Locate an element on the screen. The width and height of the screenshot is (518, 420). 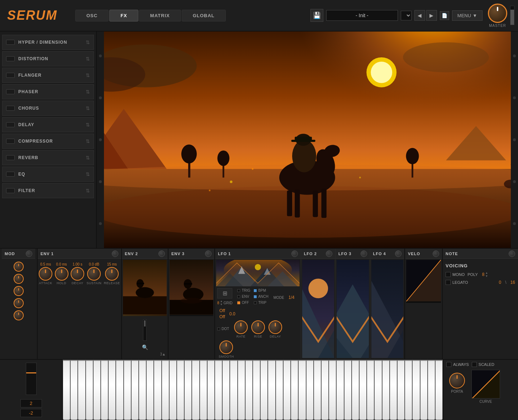
tab-osc: OSC is located at coordinates (92, 16).